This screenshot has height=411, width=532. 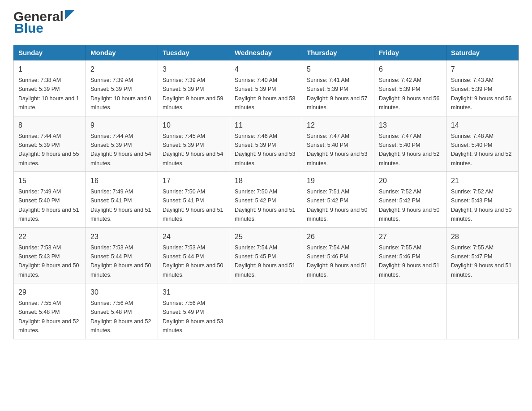 I want to click on calendar-cell: 31Sunrise: 7:56 AMSunset: 5:49 PMDayligh…, so click(x=194, y=312).